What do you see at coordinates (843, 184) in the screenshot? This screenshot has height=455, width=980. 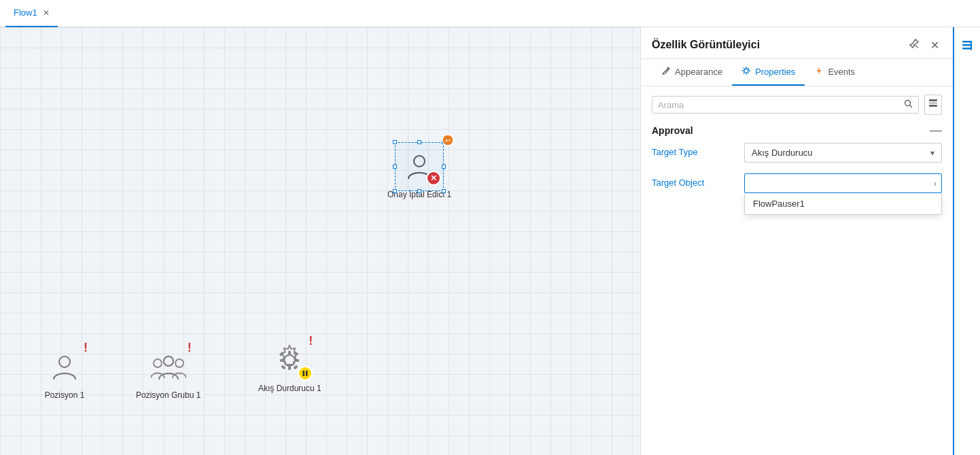 I see `target-object-input-wrapper: ›` at bounding box center [843, 184].